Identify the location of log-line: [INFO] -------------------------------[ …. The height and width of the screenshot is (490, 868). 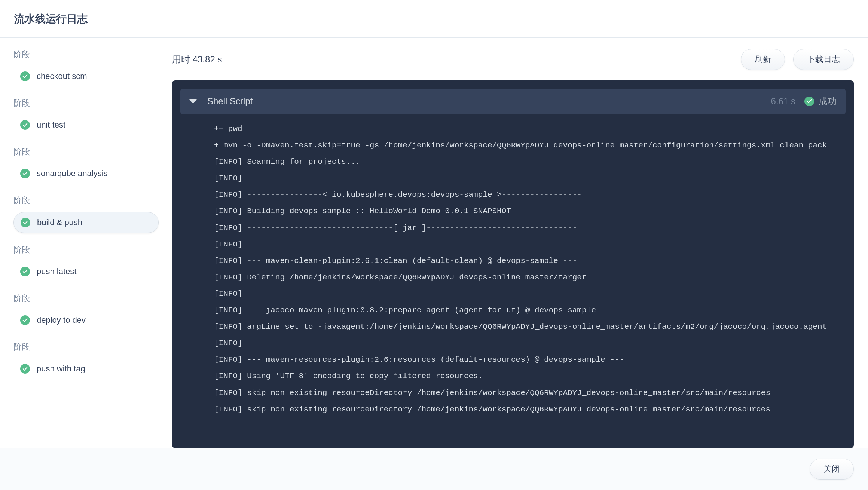
(530, 228).